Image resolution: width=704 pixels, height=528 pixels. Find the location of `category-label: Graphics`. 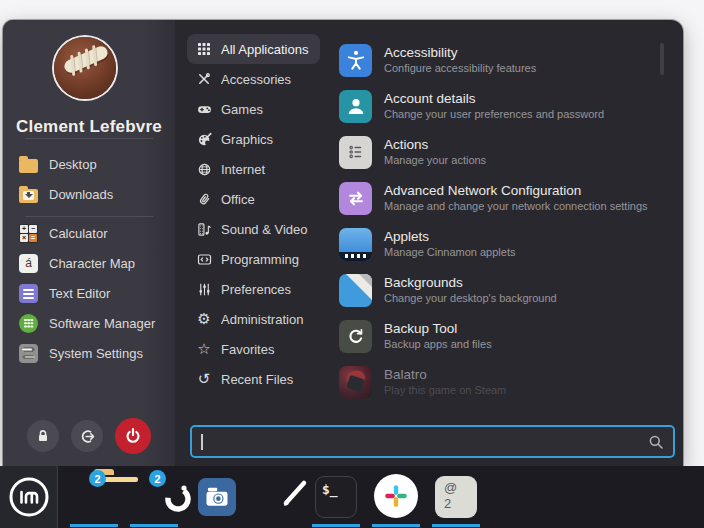

category-label: Graphics is located at coordinates (247, 140).